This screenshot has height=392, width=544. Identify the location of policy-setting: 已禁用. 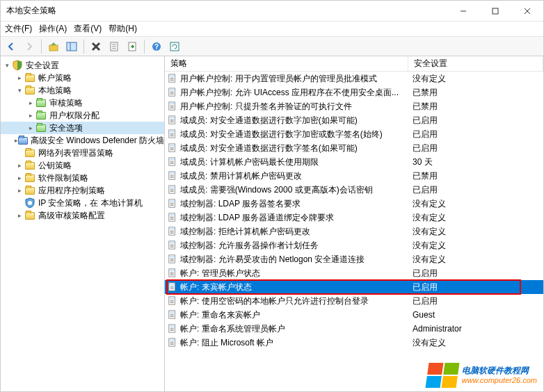
(476, 177).